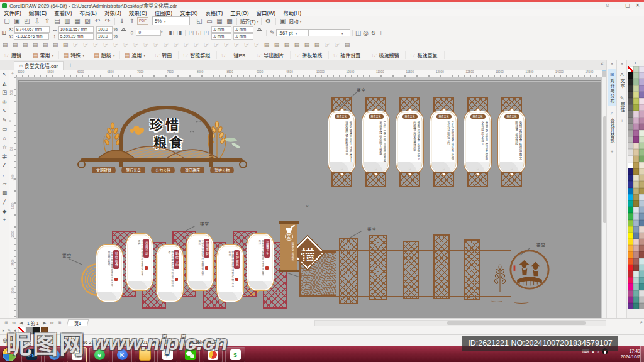  I want to click on scale-x-field: 100.0, so click(104, 30).